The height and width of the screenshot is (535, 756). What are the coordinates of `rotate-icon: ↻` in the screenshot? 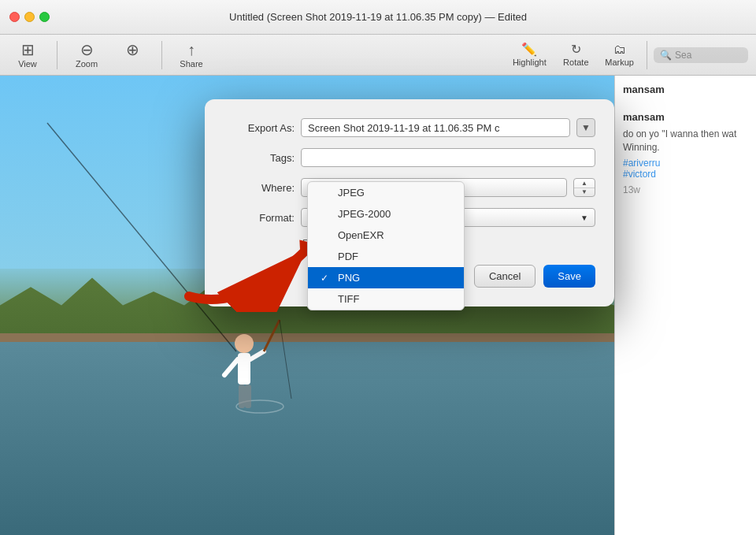 It's located at (576, 50).